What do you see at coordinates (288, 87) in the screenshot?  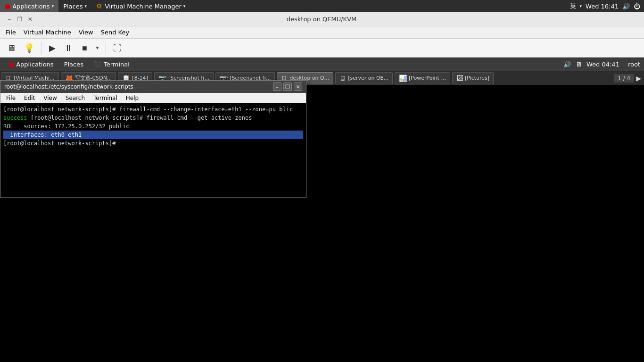 I see `terminal-maximize-btn: ❐` at bounding box center [288, 87].